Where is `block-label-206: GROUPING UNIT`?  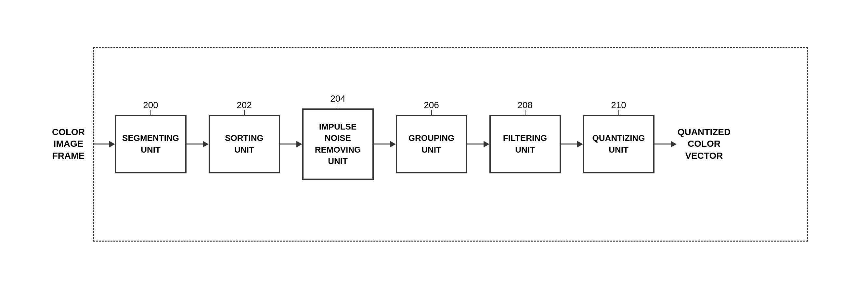
block-label-206: GROUPING UNIT is located at coordinates (432, 144).